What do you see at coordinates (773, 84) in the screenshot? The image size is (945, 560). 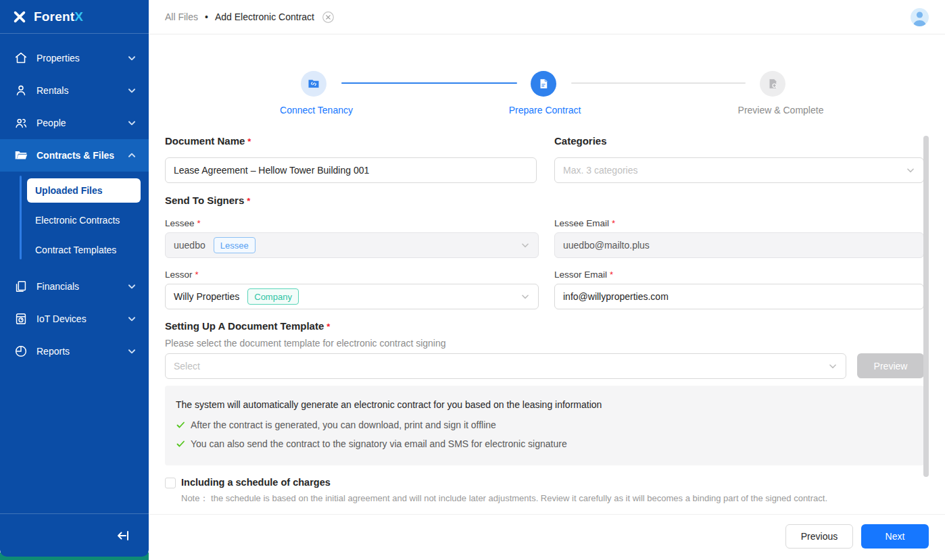 I see `document-search-icon` at bounding box center [773, 84].